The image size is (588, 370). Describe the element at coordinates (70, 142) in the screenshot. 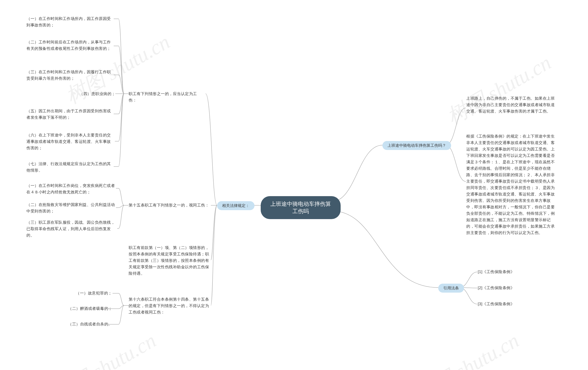

I see `art14-6: （六）在上下班途中，受到非本人主要责任的交通事故或者城市轨道交通、客运轮渡、火车…` at that location.